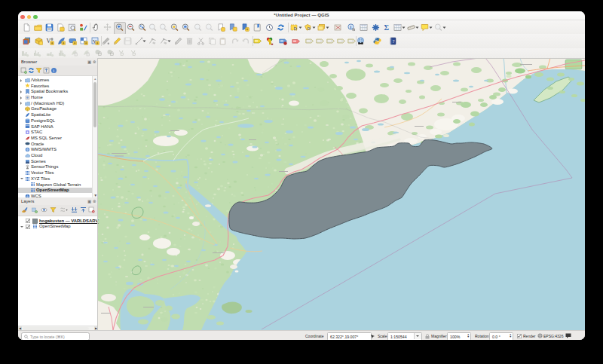  What do you see at coordinates (386, 27) in the screenshot?
I see `svg-text: Σ` at bounding box center [386, 27].